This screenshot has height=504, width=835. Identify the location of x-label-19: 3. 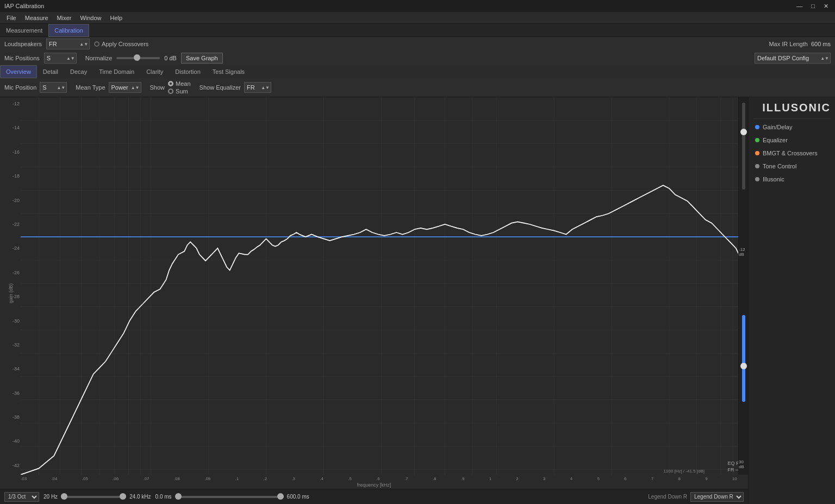
(544, 479).